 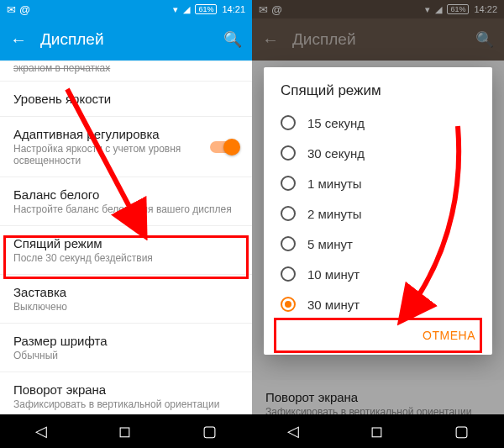 What do you see at coordinates (126, 307) in the screenshot?
I see `setting-subtitle: Выключено` at bounding box center [126, 307].